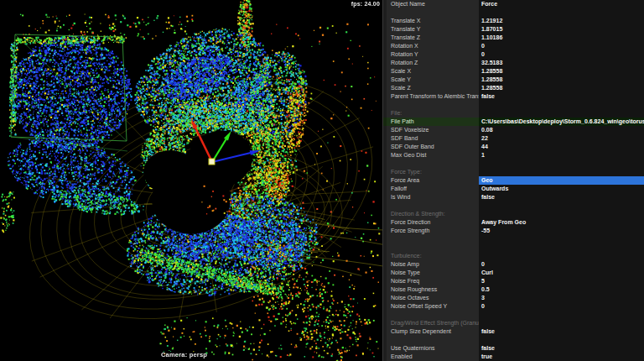 Image resolution: width=644 pixels, height=361 pixels. Describe the element at coordinates (431, 21) in the screenshot. I see `property-label: Translate X` at that location.